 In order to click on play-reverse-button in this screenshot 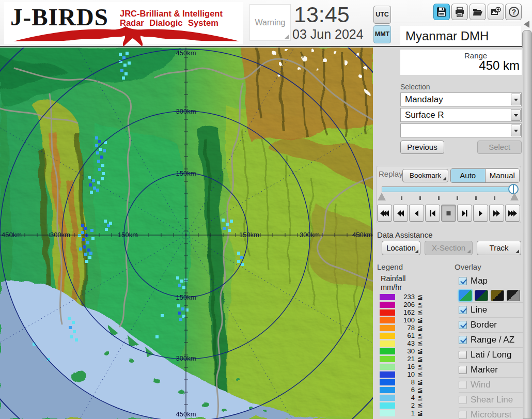, I will do `click(416, 213)`.